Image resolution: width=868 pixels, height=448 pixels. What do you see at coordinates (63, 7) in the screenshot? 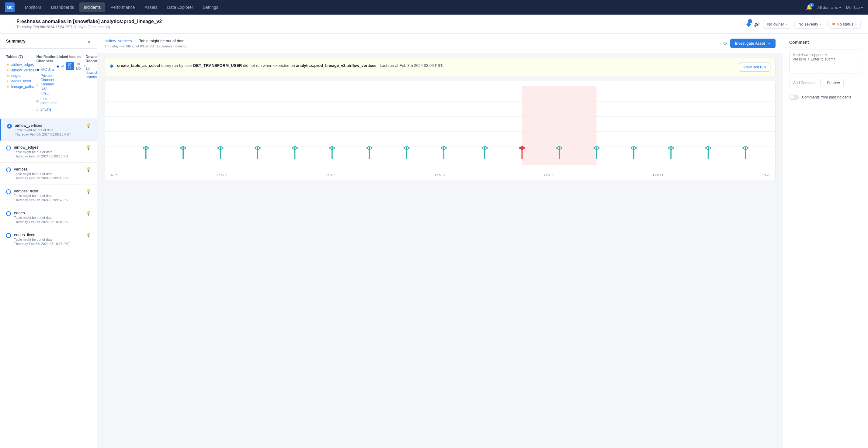
I see `nav-dashboards: Dashboards` at bounding box center [63, 7].